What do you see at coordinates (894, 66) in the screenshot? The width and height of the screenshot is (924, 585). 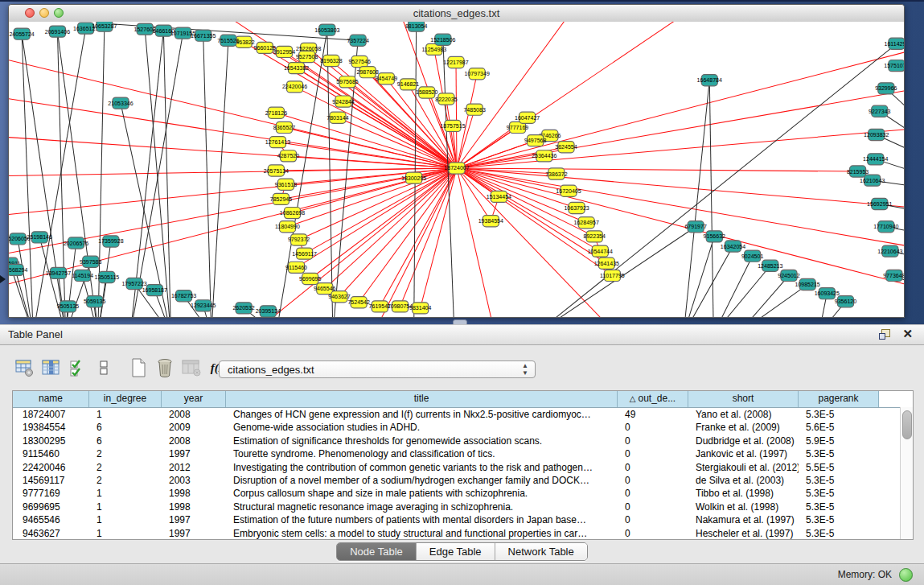 I see `graph-node: 15751074` at bounding box center [894, 66].